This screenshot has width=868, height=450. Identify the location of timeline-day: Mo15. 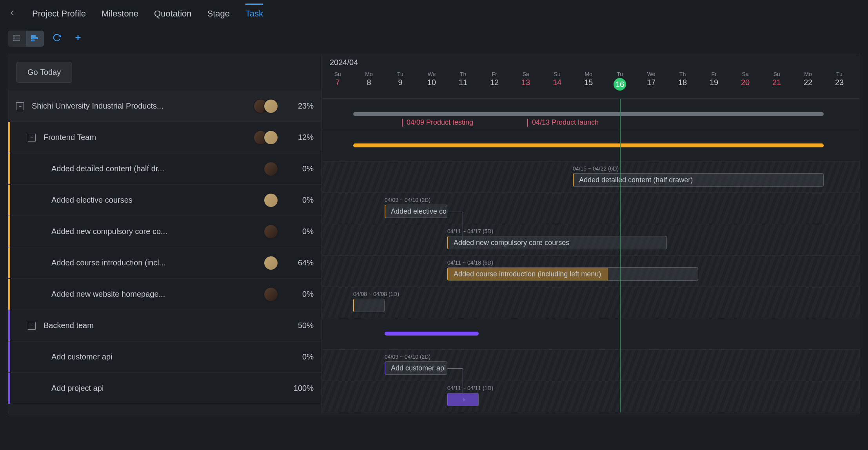
(588, 83).